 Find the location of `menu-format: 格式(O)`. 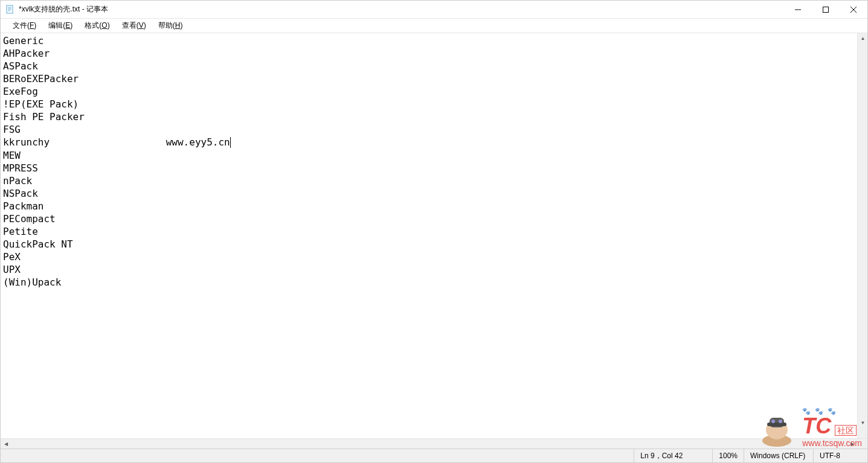

menu-format: 格式(O) is located at coordinates (97, 25).